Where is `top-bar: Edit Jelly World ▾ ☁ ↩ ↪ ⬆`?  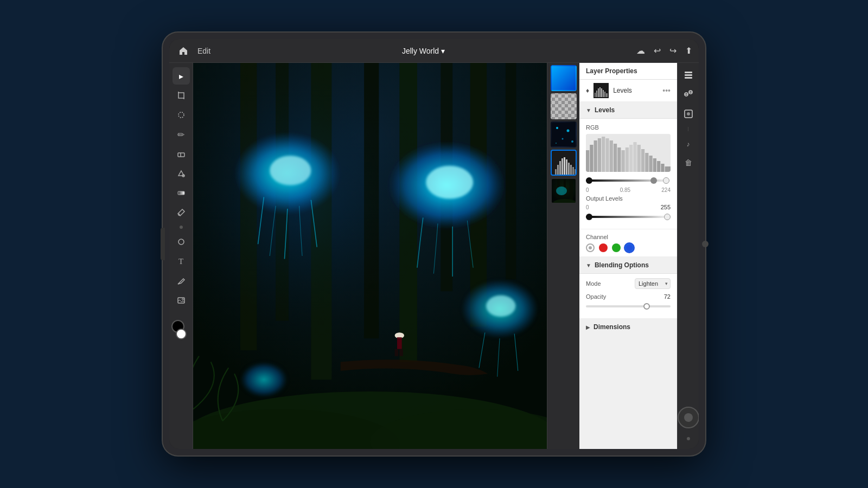
top-bar: Edit Jelly World ▾ ☁ ↩ ↪ ⬆ is located at coordinates (434, 51).